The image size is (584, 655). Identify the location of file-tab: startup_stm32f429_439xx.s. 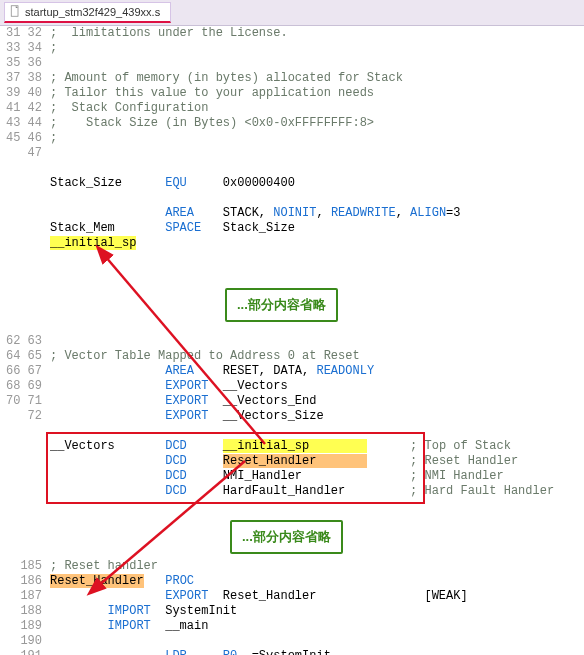
(88, 12).